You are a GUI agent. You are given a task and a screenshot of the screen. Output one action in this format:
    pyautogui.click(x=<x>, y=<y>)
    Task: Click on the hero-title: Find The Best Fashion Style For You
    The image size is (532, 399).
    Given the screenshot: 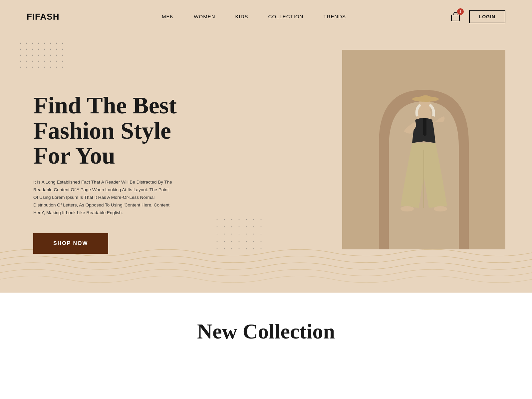 What is the action you would take?
    pyautogui.click(x=105, y=131)
    